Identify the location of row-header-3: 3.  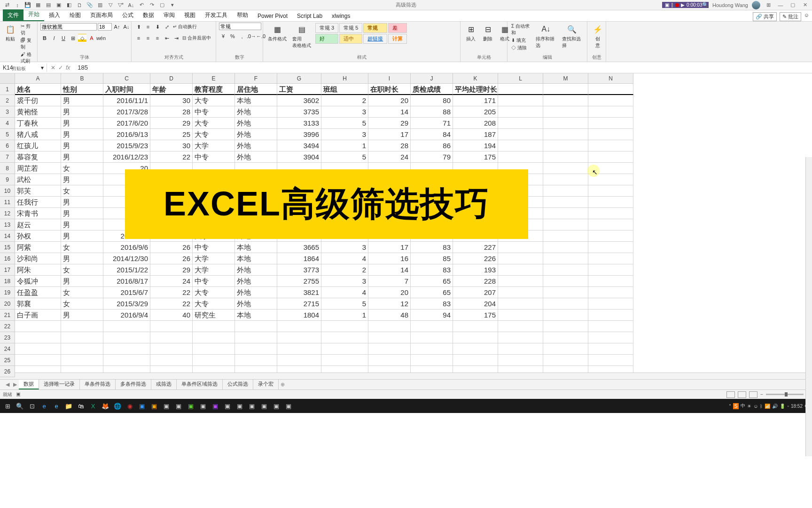
(8, 112).